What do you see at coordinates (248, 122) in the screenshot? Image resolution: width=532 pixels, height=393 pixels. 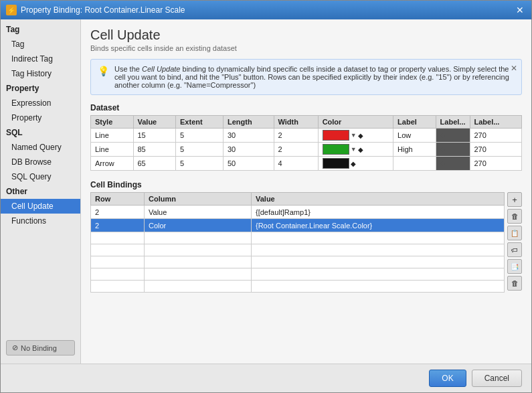 I see `col-length: Length` at bounding box center [248, 122].